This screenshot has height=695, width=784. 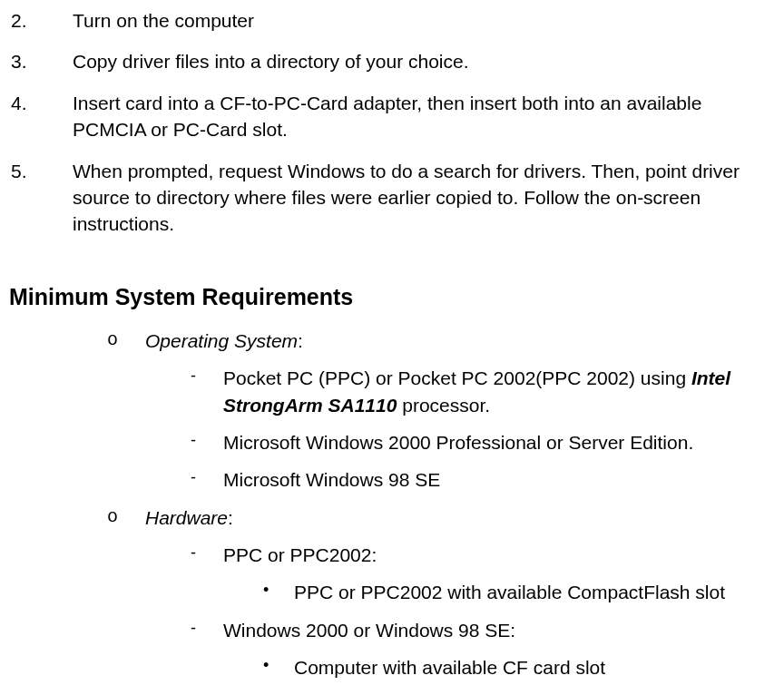 What do you see at coordinates (441, 341) in the screenshot?
I see `os-section: o Operating System:` at bounding box center [441, 341].